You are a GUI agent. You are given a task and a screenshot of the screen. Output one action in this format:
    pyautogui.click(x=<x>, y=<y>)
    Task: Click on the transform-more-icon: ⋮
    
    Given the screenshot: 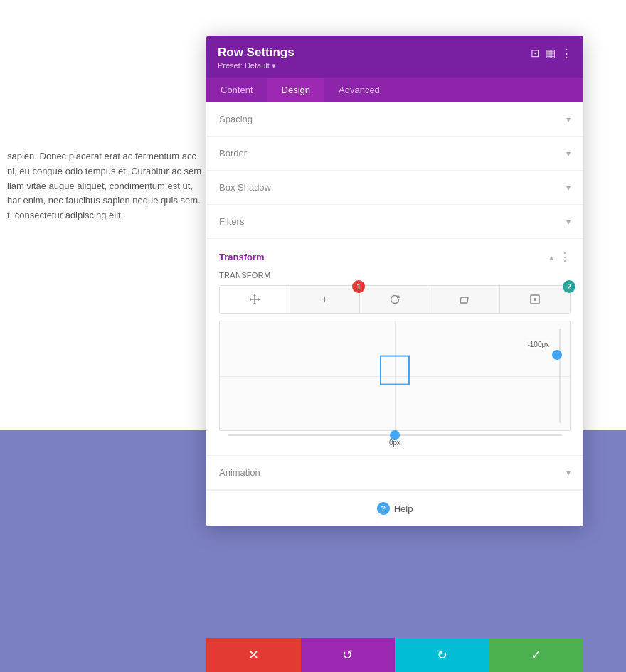 What is the action you would take?
    pyautogui.click(x=565, y=257)
    